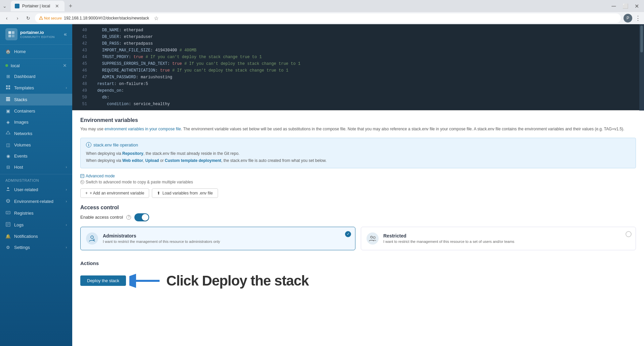  What do you see at coordinates (358, 274) in the screenshot?
I see `actions-section: Actions Deploy the stack Click Deploy th…` at bounding box center [358, 274].